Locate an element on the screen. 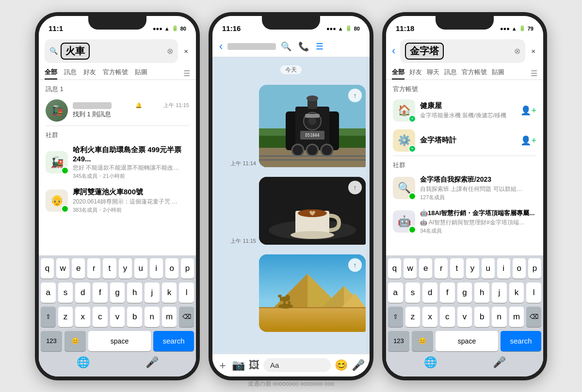  tab-all-1: 全部 is located at coordinates (51, 74).